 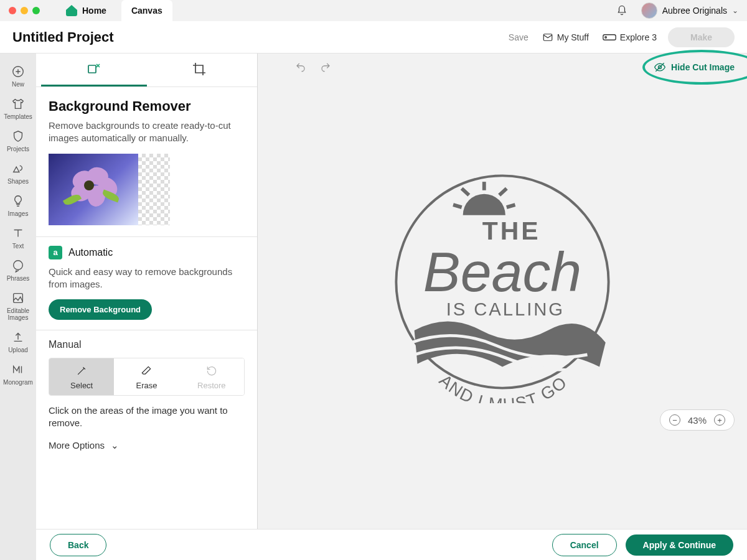 What do you see at coordinates (147, 279) in the screenshot?
I see `automatic-description: Quick and easy way to remove backgrounds…` at bounding box center [147, 279].